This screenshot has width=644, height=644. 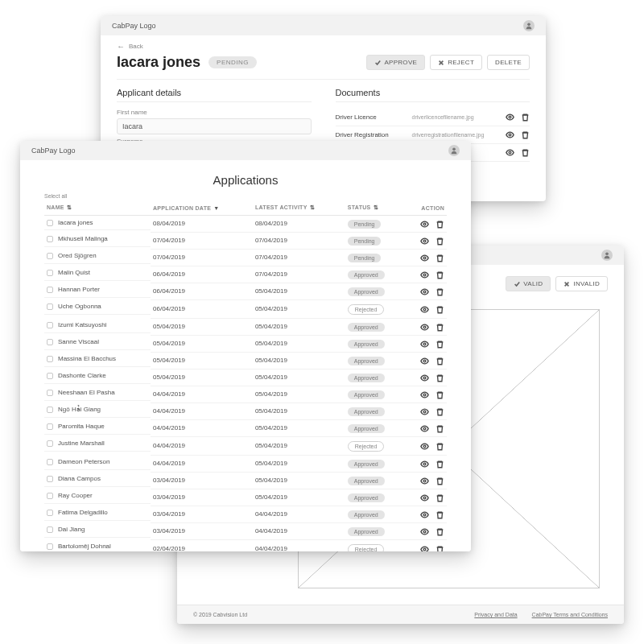 What do you see at coordinates (246, 309) in the screenshot?
I see `table-row: Uche Ogbonna06/04/201905/04/2019Rejected` at bounding box center [246, 309].